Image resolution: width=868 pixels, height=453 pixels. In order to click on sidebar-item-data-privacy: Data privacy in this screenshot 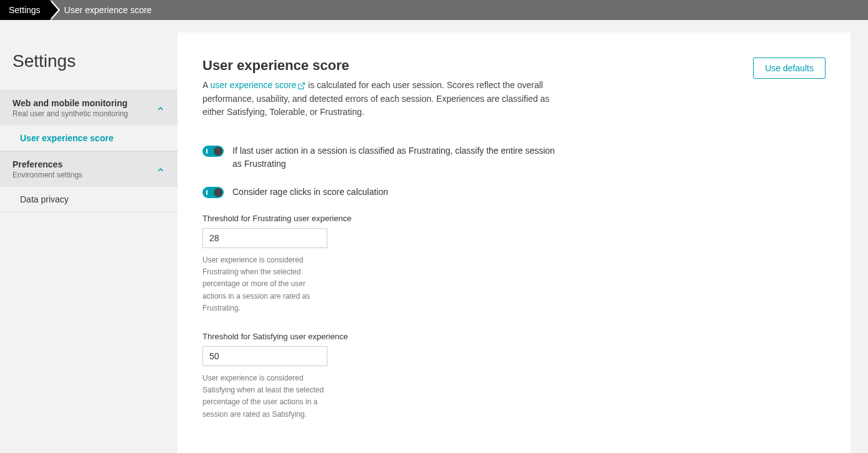, I will do `click(89, 199)`.